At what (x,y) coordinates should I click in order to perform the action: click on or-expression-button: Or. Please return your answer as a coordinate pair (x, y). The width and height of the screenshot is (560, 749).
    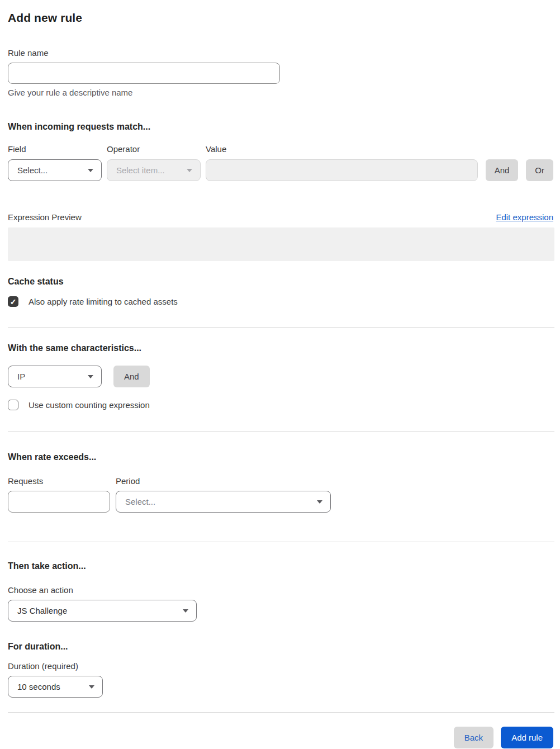
    Looking at the image, I should click on (540, 170).